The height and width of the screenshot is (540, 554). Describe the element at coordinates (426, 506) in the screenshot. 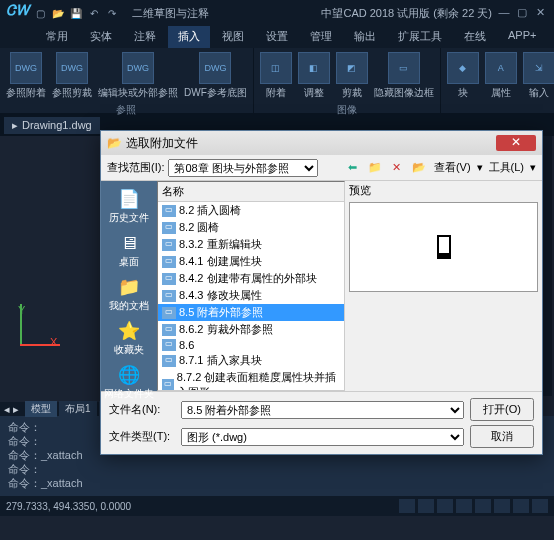

I see `snap-icon` at that location.